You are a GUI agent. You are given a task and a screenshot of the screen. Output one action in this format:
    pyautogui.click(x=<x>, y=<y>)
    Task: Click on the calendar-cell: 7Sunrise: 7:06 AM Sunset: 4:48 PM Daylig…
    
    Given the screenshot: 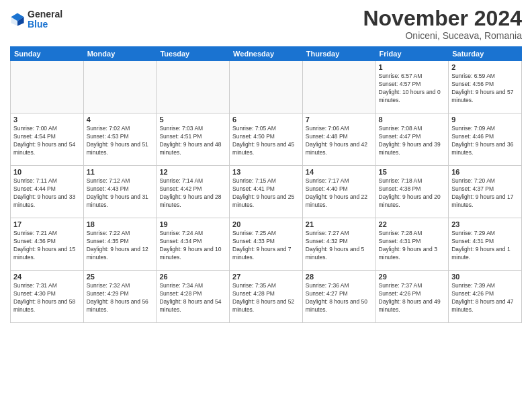 What is the action you would take?
    pyautogui.click(x=339, y=140)
    